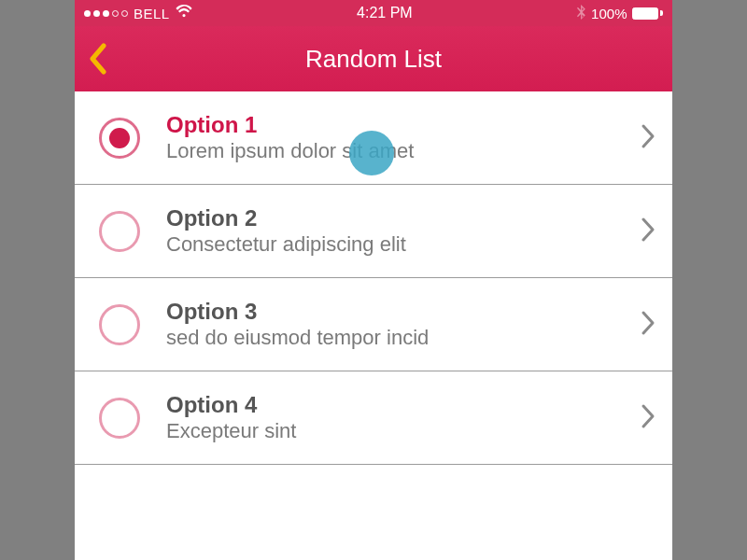  Describe the element at coordinates (374, 138) in the screenshot. I see `option-row-1: Option 1Lorem ipsum dolor sit amet` at that location.